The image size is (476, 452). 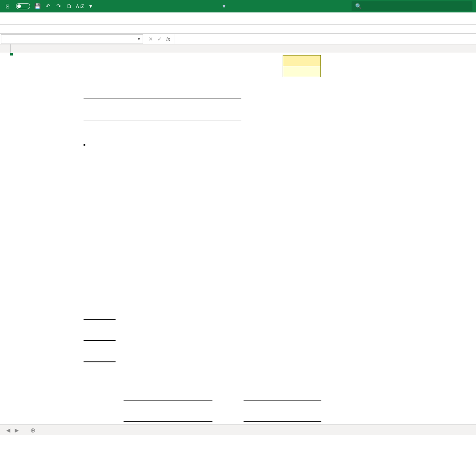 What do you see at coordinates (412, 6) in the screenshot?
I see `search-box: 🔍` at bounding box center [412, 6].